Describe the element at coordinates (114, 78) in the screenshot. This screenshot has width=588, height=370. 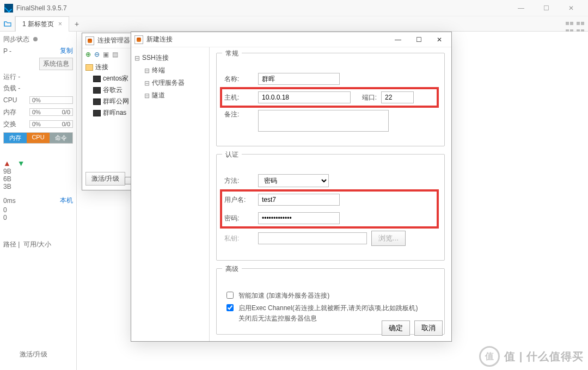
I see `tree-item: centos家` at that location.